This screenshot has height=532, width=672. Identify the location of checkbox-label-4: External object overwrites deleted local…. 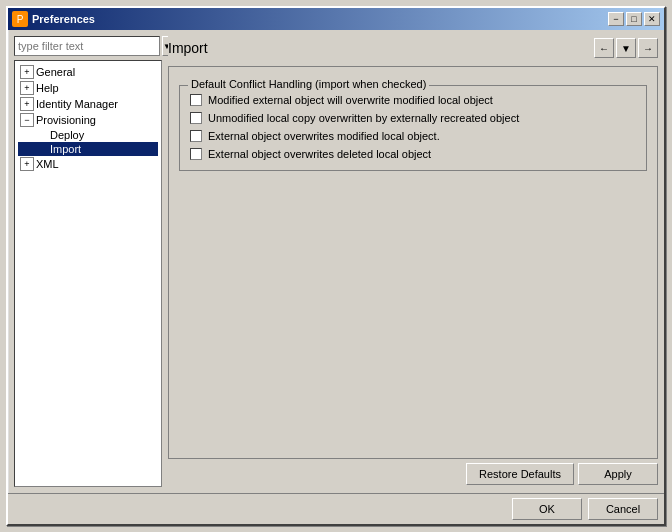
(320, 154).